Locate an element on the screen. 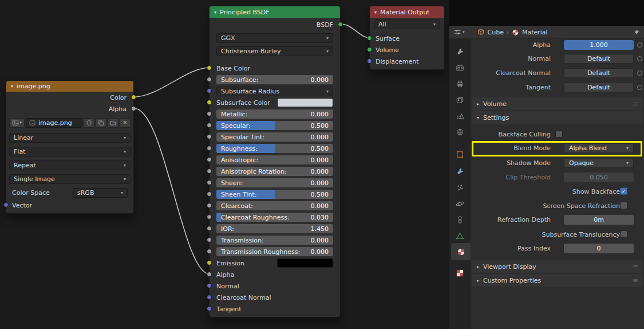 This screenshot has height=329, width=644. image-name-field: image.png is located at coordinates (54, 123).